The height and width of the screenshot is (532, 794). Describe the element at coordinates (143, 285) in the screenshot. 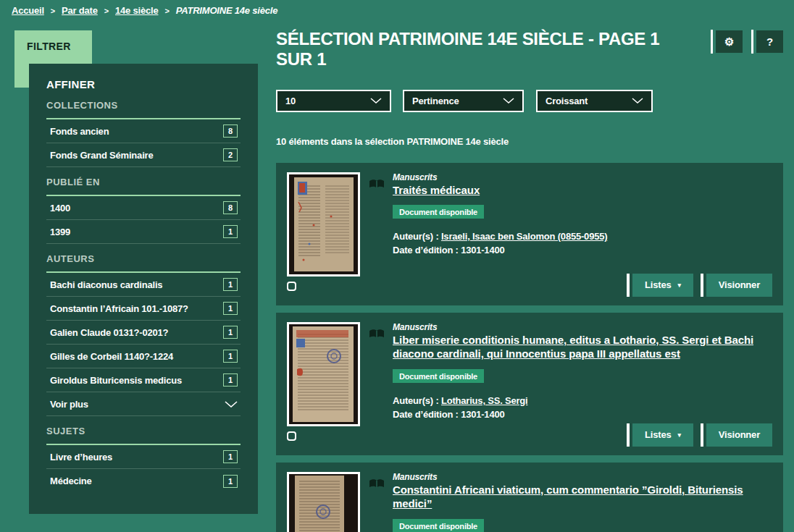

I see `filter-item-bachi: Bachi diaconus cardinalis 1` at that location.